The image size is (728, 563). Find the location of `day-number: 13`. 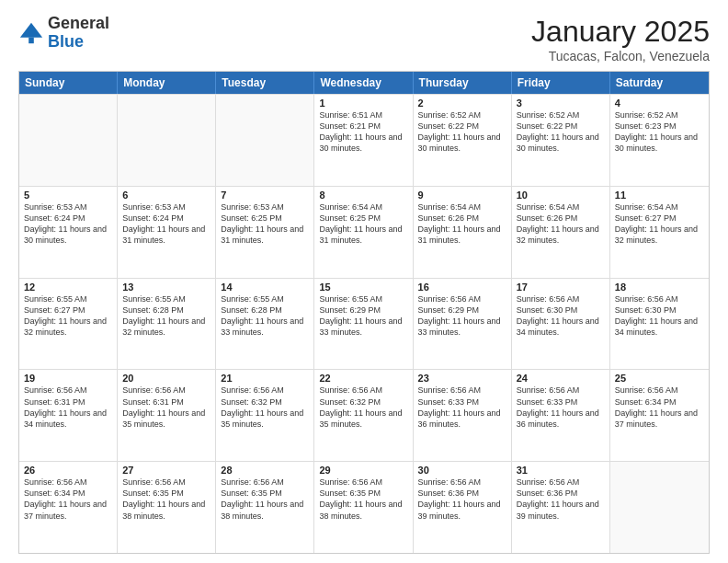

day-number: 13 is located at coordinates (166, 287).